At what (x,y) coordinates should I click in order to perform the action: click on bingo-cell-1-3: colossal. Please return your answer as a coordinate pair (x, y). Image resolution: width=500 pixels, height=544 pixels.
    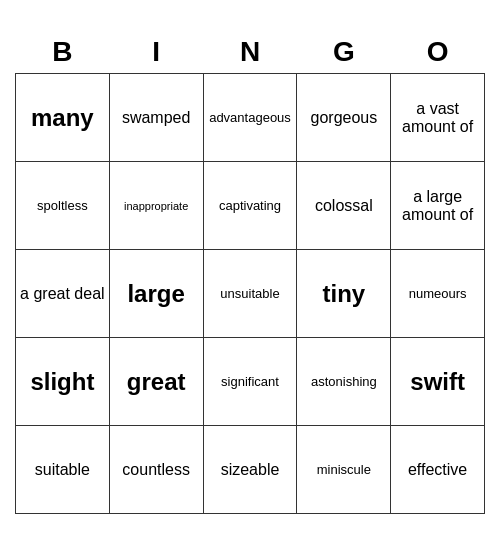
    Looking at the image, I should click on (344, 206).